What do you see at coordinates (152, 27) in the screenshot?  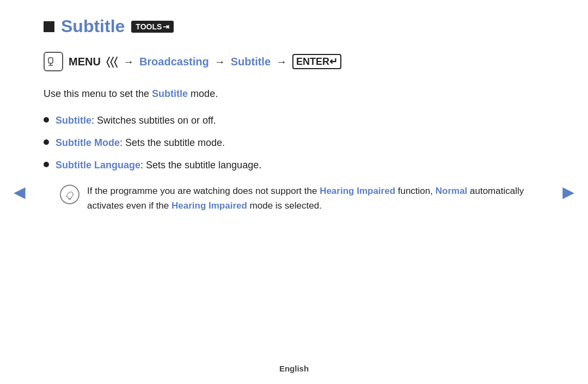 I see `tools-badge: TOOLS ⇥` at bounding box center [152, 27].